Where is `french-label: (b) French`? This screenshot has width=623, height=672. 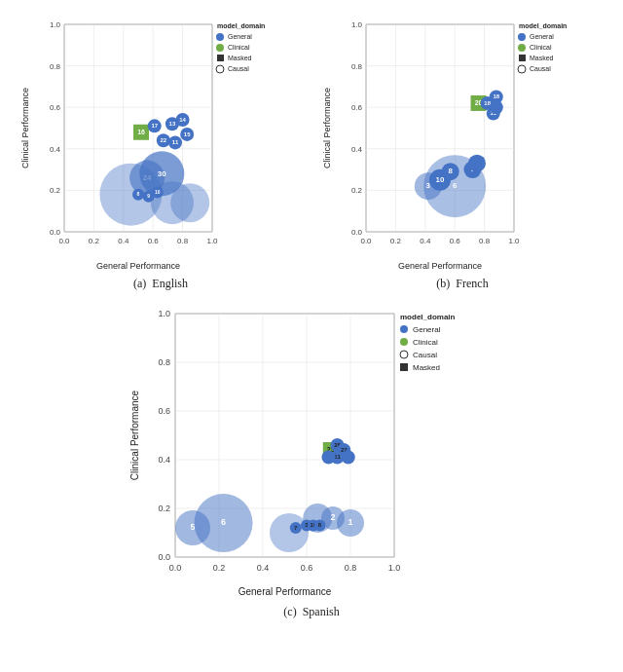
french-label: (b) French is located at coordinates (461, 284).